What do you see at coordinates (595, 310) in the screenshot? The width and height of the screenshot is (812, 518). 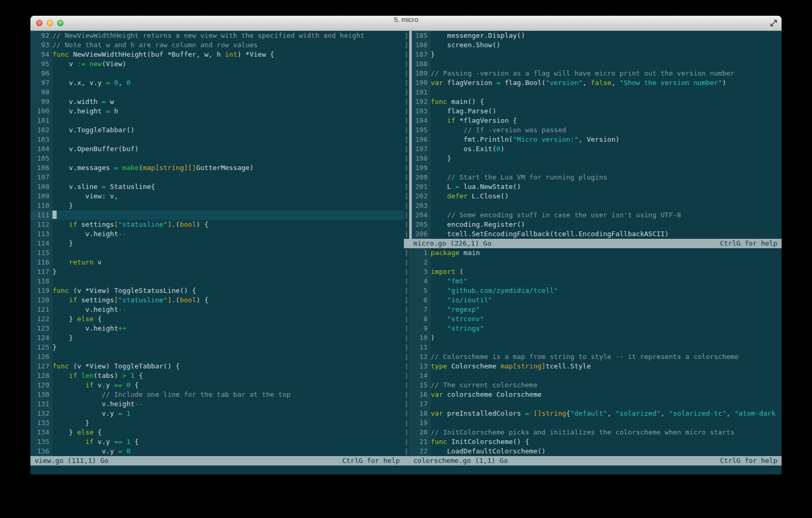 I see `code-line: 7 "regexp"` at bounding box center [595, 310].